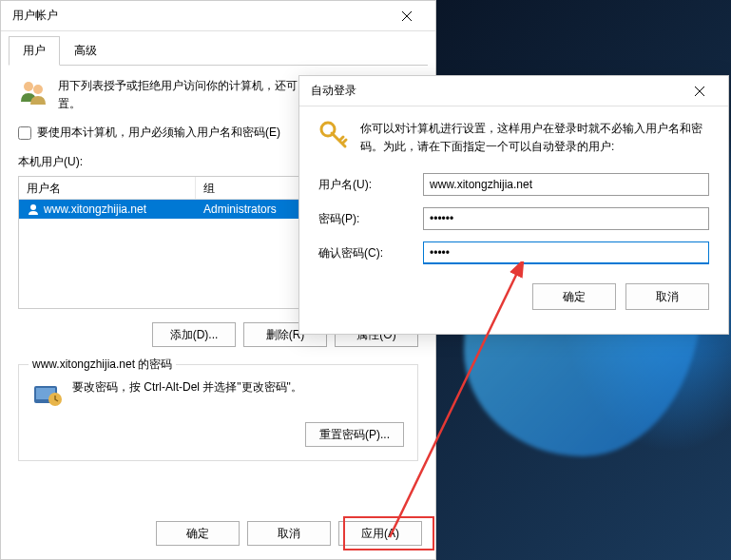  Describe the element at coordinates (219, 413) in the screenshot. I see `password-fieldset: www.xitongzhijia.net 的密码 要改密码，按 Ctrl-Alt…` at that location.